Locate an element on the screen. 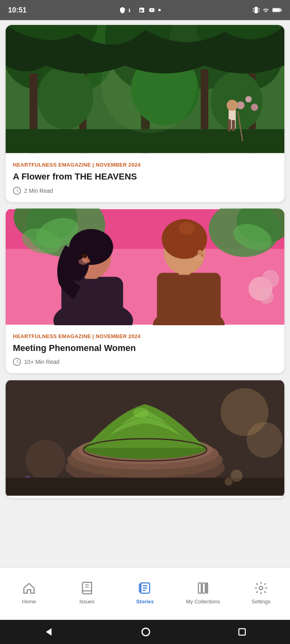 The height and width of the screenshot is (644, 290). settings-icon is located at coordinates (261, 588).